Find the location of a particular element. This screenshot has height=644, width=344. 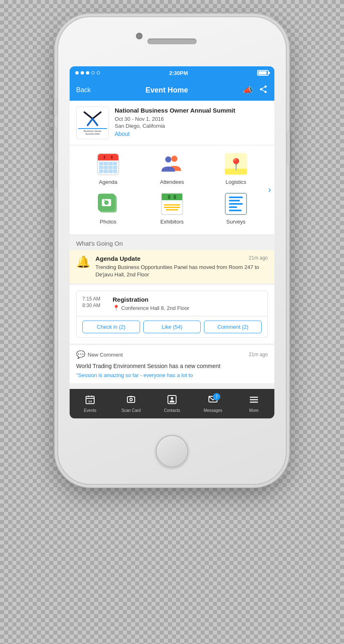

alert-time: 21m ago is located at coordinates (258, 258).